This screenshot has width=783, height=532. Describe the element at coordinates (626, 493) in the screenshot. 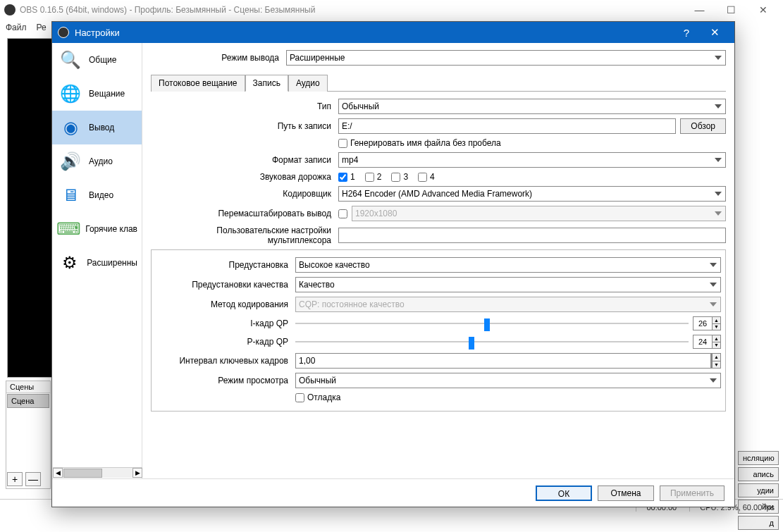

I see `cancel-button: Отмена` at that location.